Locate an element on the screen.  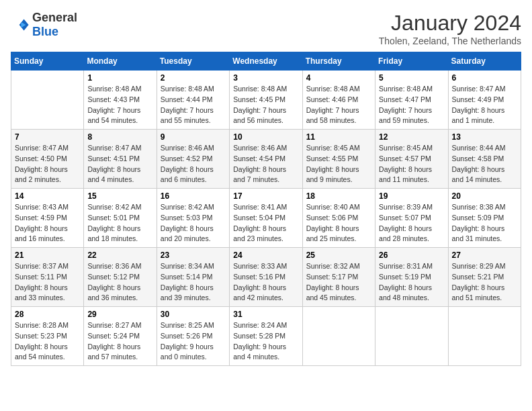
table-row: 1Sunrise: 8:48 AMSunset: 4:43 PMDaylight… is located at coordinates (120, 100).